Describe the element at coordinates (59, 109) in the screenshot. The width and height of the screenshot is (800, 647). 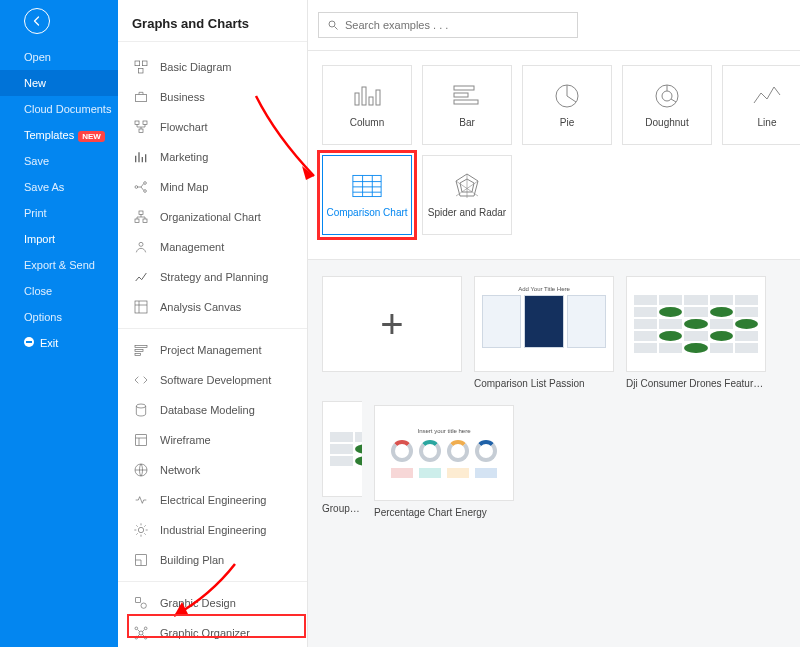
I see `left-menu-cloud-documents: Cloud Documents` at that location.